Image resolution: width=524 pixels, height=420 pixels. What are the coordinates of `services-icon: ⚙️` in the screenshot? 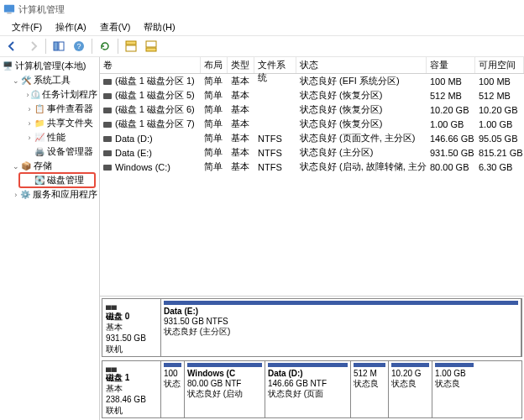 It's located at (25, 195).